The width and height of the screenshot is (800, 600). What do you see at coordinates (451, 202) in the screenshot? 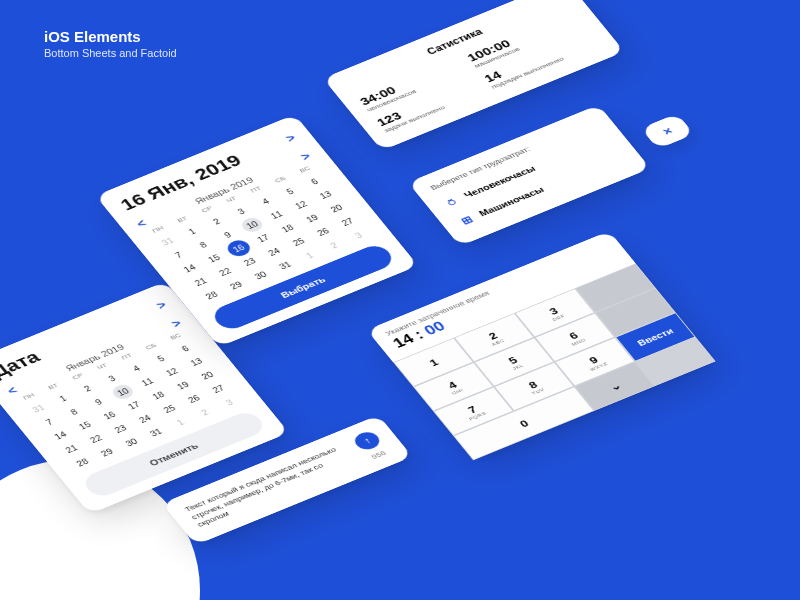
I see `person-icon: ⍥` at bounding box center [451, 202].